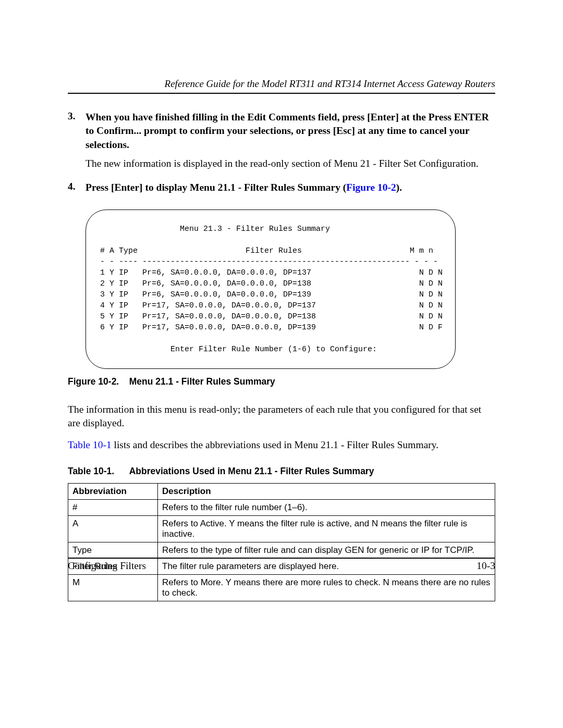  I want to click on running-header: Reference Guide for the Model RT311 and …, so click(282, 84).